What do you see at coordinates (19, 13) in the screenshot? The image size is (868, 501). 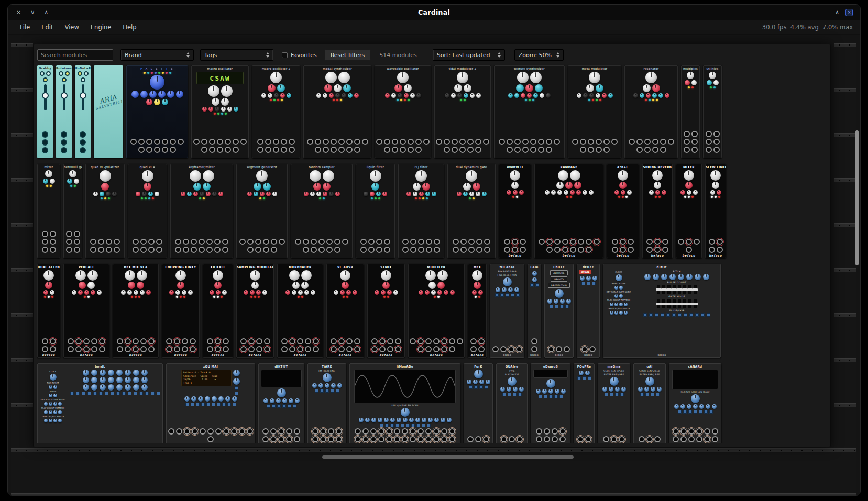 I see `window-close-icon: ×` at bounding box center [19, 13].